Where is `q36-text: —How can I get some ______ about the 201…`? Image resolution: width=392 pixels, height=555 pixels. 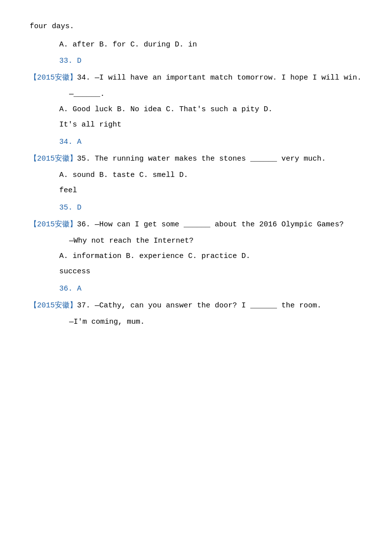
q36-text: —How can I get some ______ about the 201… is located at coordinates (219, 224).